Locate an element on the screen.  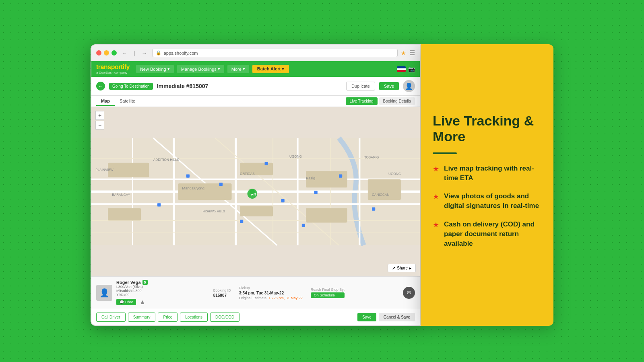
svg-text: HIGHWAY HILLS is located at coordinates (214, 212).